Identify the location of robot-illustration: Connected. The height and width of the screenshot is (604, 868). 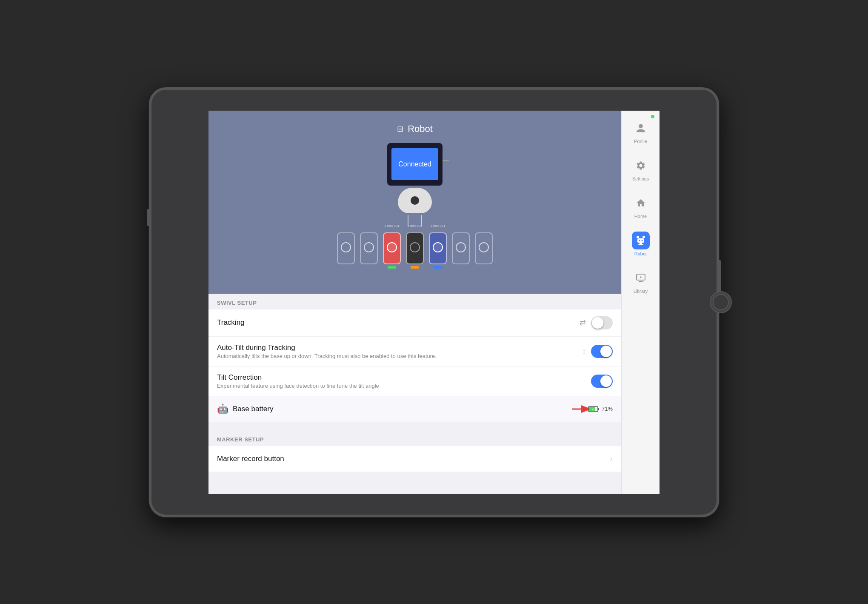
(415, 203).